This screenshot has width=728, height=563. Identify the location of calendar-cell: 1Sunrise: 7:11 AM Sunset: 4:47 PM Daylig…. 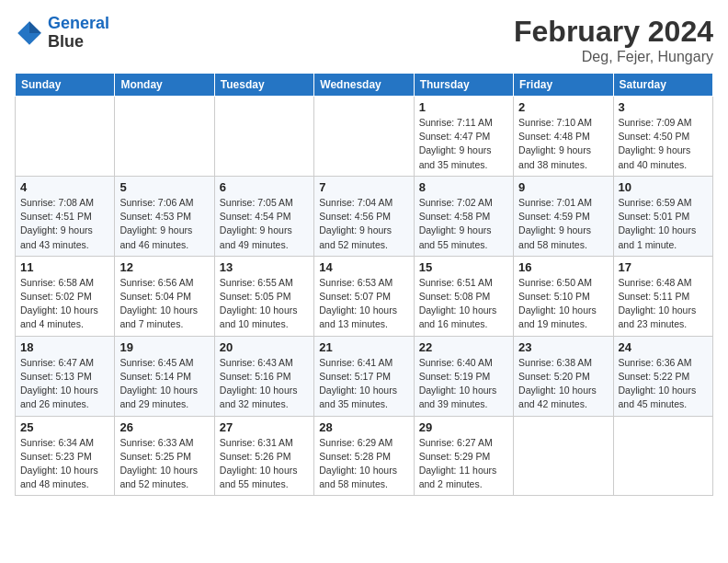
(463, 136).